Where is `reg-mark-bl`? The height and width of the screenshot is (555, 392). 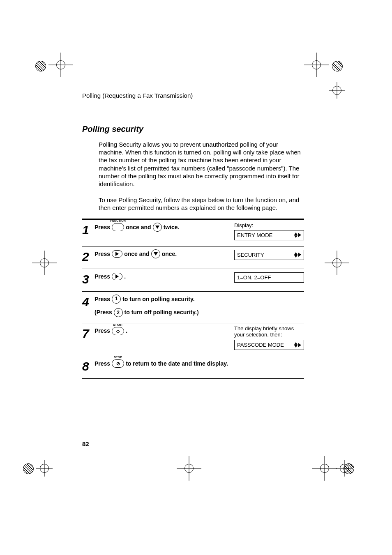
reg-mark-bl is located at coordinates (44, 468).